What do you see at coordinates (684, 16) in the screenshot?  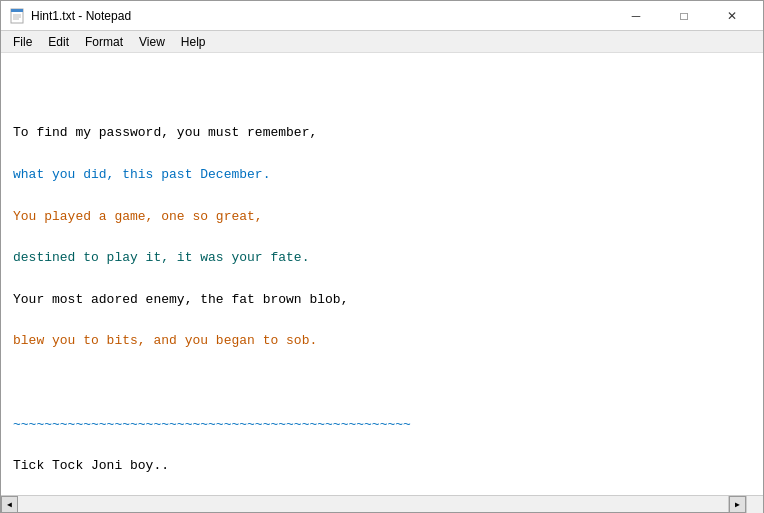 I see `maximize-button: □` at bounding box center [684, 16].